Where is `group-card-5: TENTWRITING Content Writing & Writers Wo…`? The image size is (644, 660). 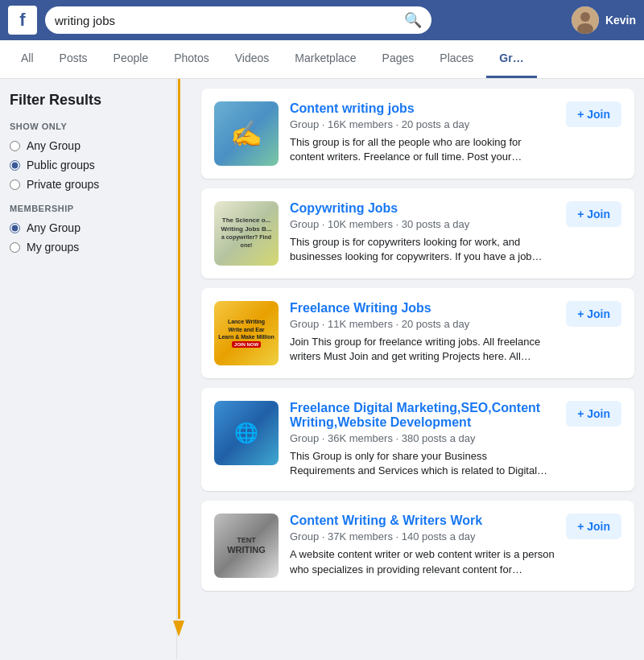 group-card-5: TENTWRITING Content Writing & Writers Wo… is located at coordinates (418, 546).